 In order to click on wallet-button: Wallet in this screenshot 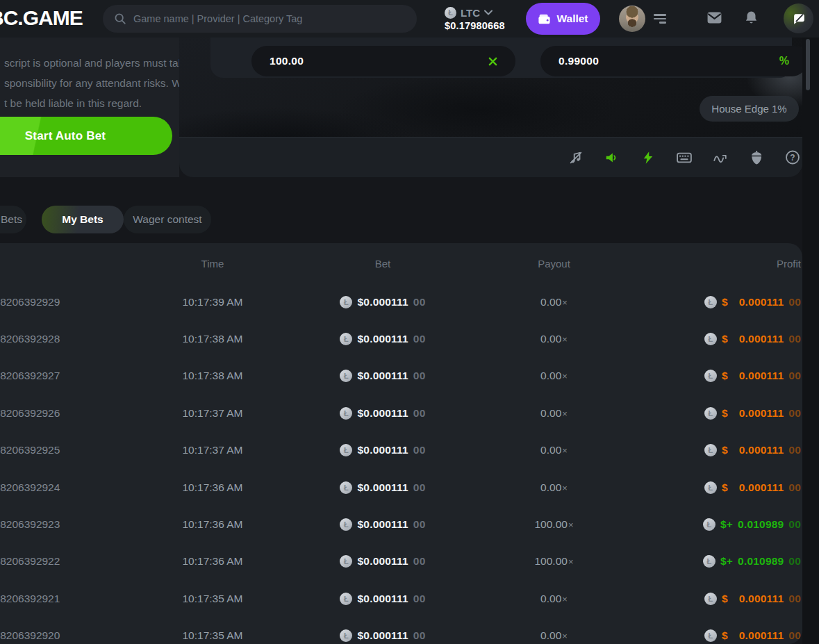, I will do `click(563, 19)`.